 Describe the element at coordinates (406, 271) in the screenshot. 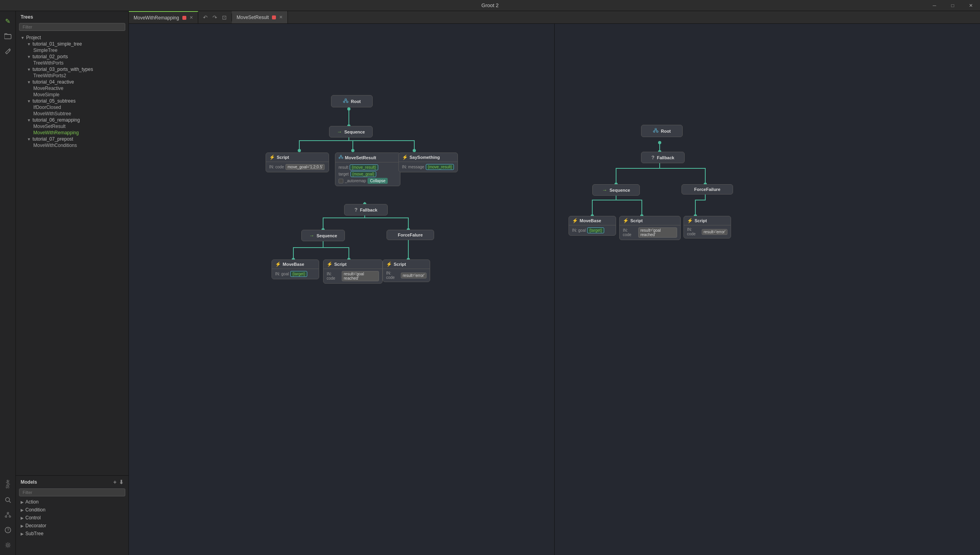

I see `left-script3-node: ⚡ Script IN: code result='error'` at that location.